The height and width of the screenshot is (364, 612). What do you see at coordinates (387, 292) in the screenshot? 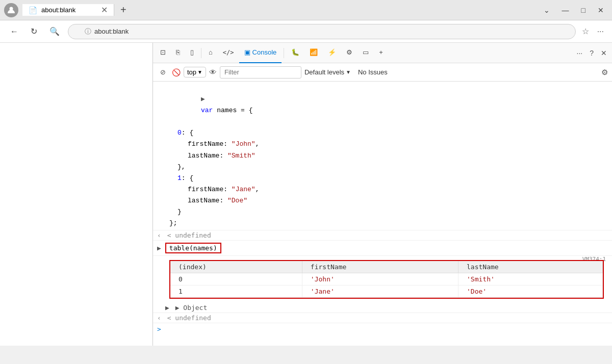
I see `table-row: 1 'Jane' 'Doe'` at bounding box center [387, 292].